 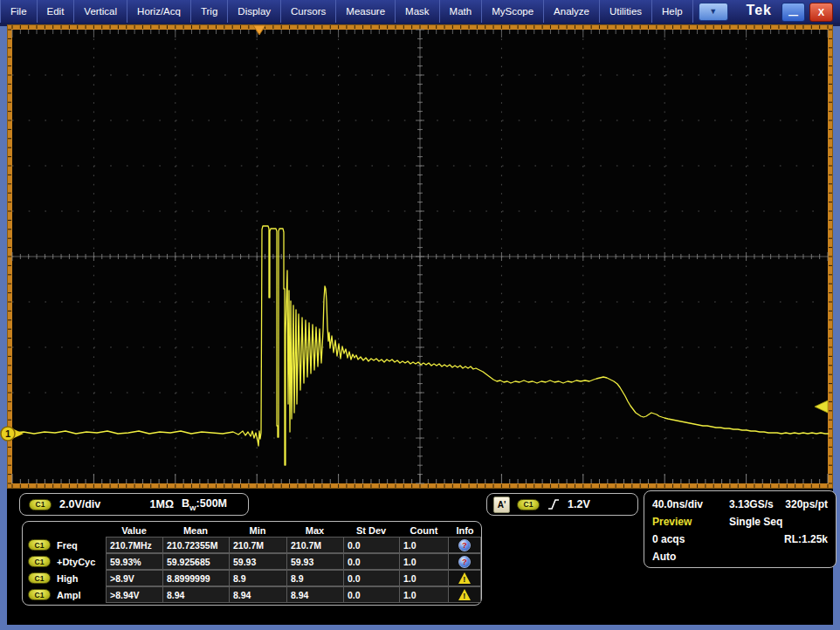 I want to click on trigger-readout: A' C1 1.2V, so click(x=562, y=504).